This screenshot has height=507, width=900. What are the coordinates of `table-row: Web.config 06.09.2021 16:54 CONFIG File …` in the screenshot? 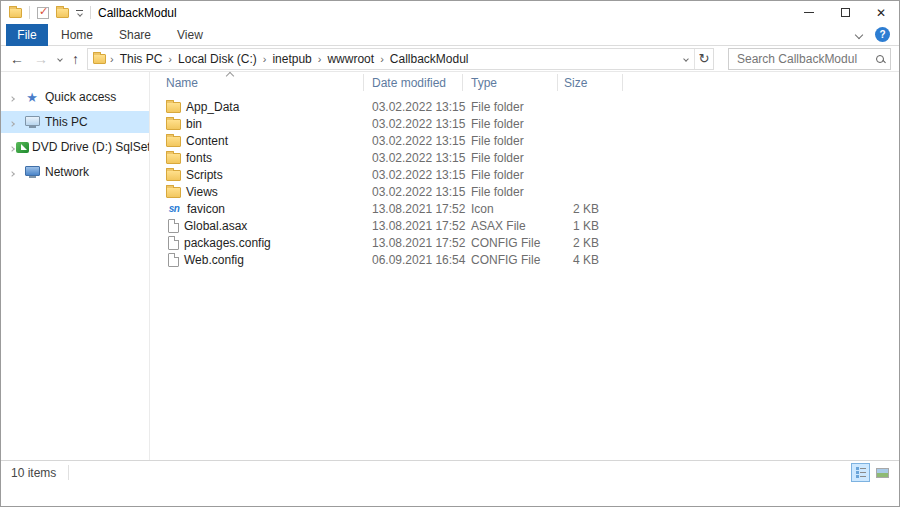 It's located at (525, 260).